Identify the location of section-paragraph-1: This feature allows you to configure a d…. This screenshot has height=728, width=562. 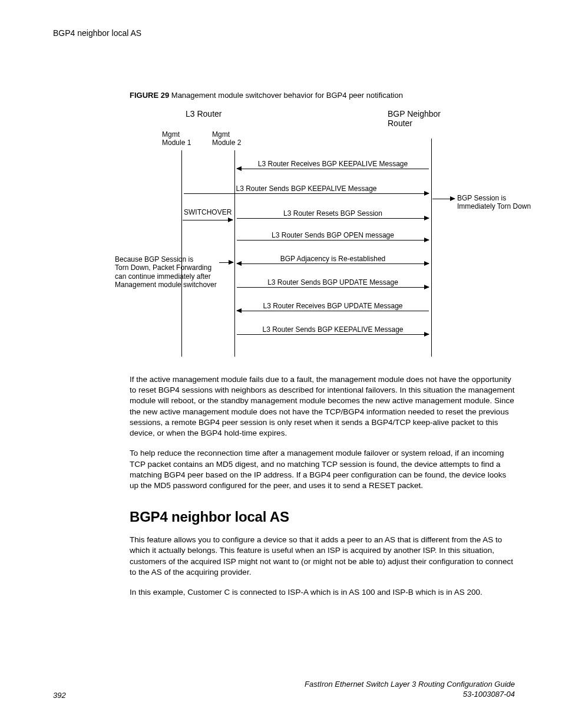
(322, 556).